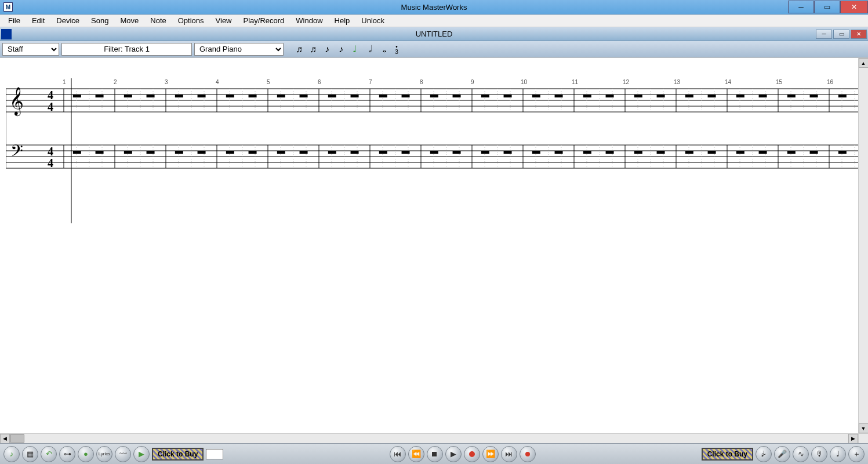 This screenshot has height=464, width=868. I want to click on eighth-note-icon: ♪, so click(327, 49).